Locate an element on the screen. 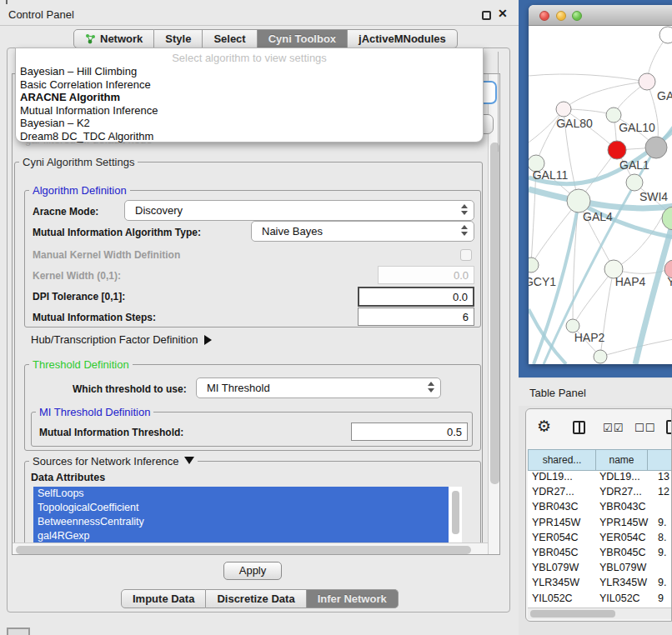 The image size is (672, 635). cell-shared-name: YBL079W is located at coordinates (562, 569).